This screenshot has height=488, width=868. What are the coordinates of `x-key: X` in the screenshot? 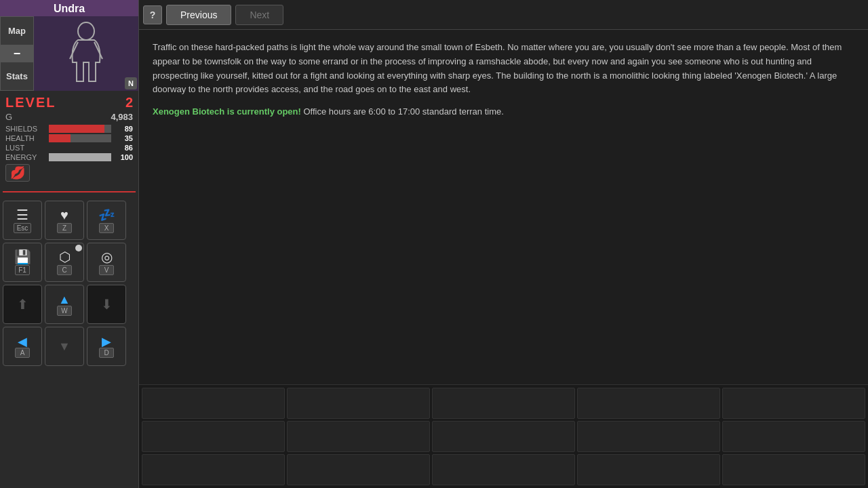 It's located at (106, 228).